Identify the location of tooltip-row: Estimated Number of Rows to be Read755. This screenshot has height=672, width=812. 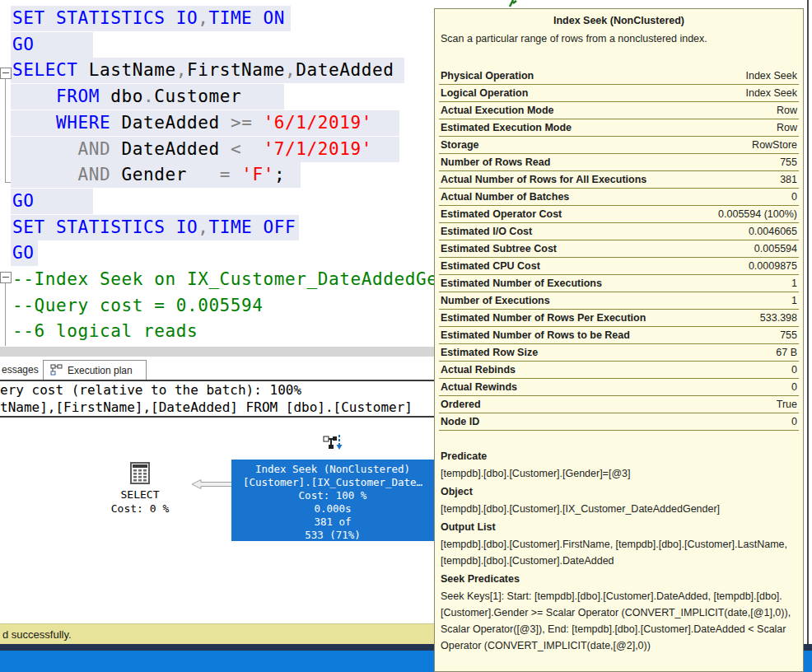
(619, 336).